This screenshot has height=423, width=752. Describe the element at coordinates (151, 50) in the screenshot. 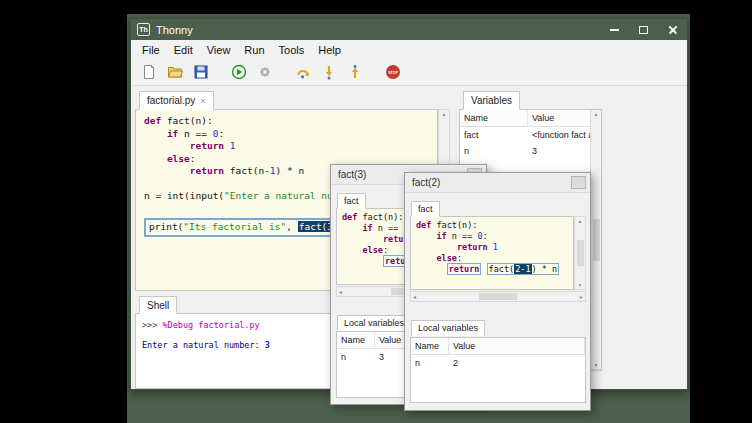

I see `menu-file: File` at that location.